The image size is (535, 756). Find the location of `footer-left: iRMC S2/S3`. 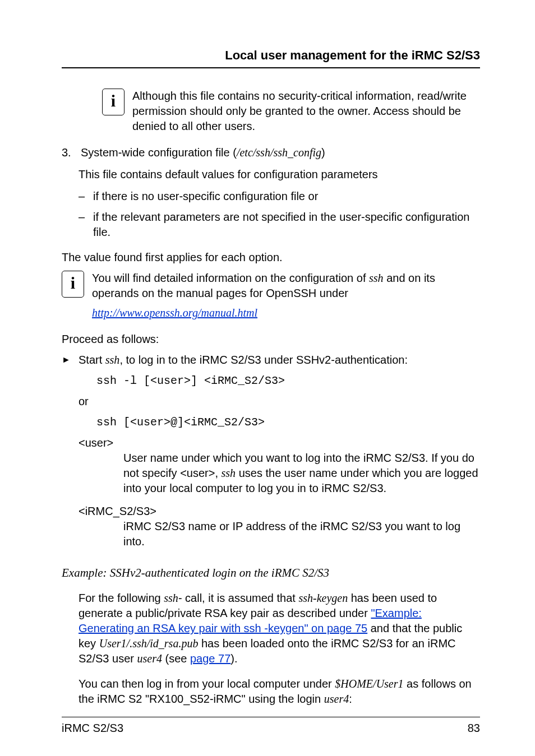

footer-left: iRMC S2/S3 is located at coordinates (93, 729).